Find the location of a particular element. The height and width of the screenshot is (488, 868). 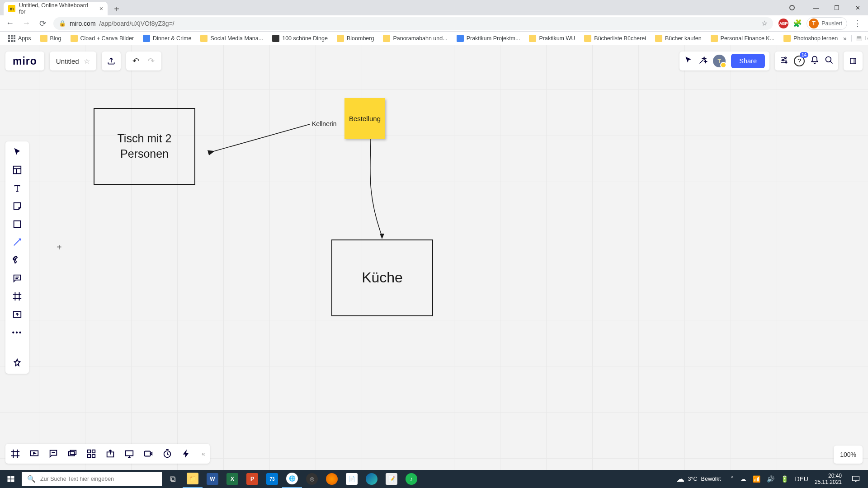

edge-icon is located at coordinates (372, 479).